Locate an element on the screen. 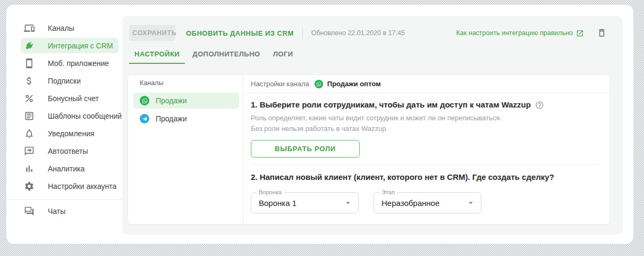 This screenshot has height=256, width=644. roles-section-description: Роль определяет, какие чаты видит сотруд… is located at coordinates (425, 123).